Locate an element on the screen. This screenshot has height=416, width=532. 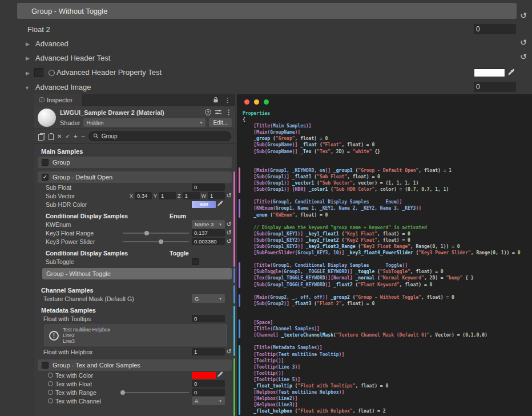
property-row-float-with-helpbox: Float with Helpbox 1 ↺ is located at coordinates (135, 352).